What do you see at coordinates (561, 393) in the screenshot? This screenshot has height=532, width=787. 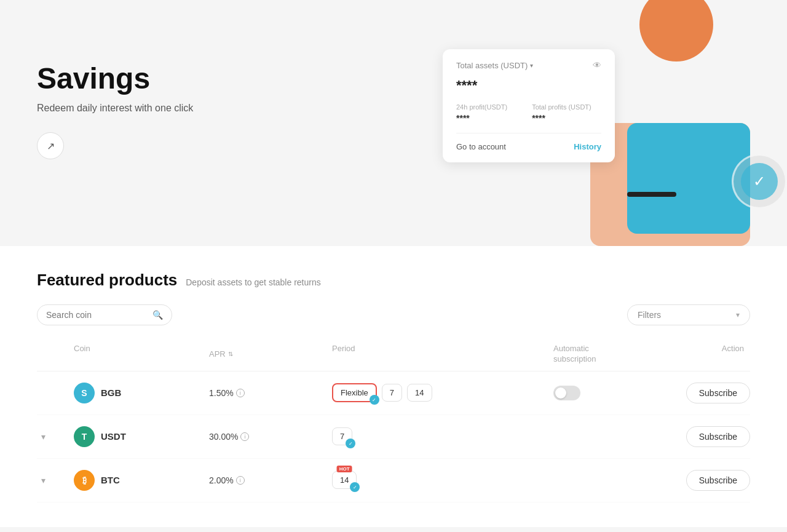 I see `toggle-knob-bgb` at bounding box center [561, 393].